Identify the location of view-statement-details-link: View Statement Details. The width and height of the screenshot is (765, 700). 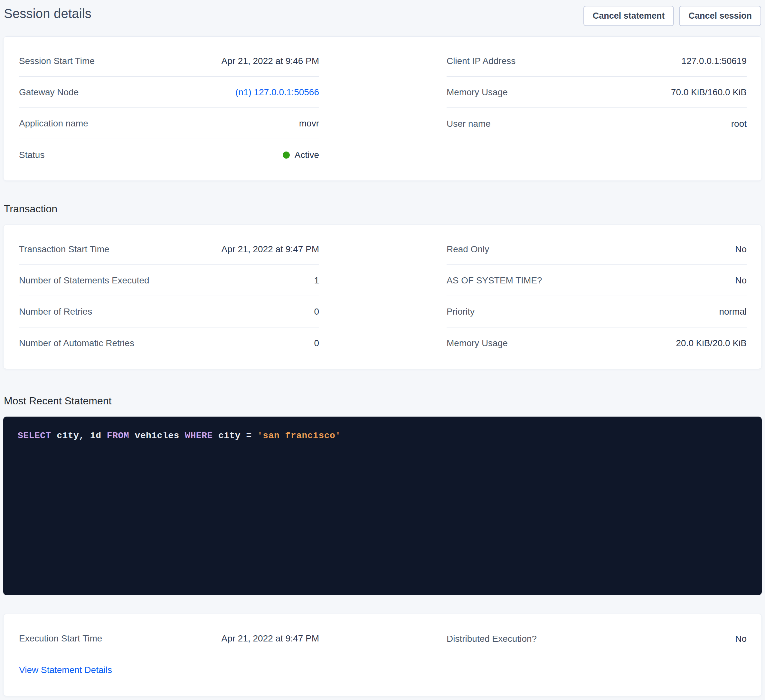
(65, 670).